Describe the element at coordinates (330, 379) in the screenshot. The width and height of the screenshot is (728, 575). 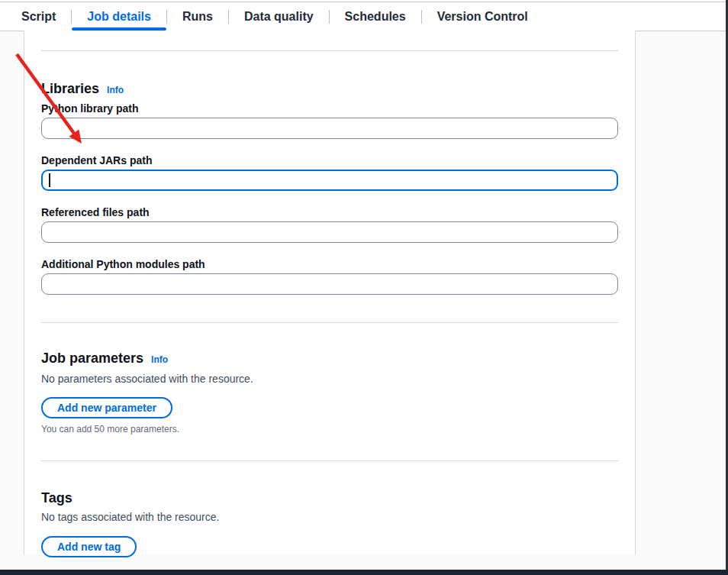
I see `job-parameters-empty-message: No parameters associated with the resour…` at that location.